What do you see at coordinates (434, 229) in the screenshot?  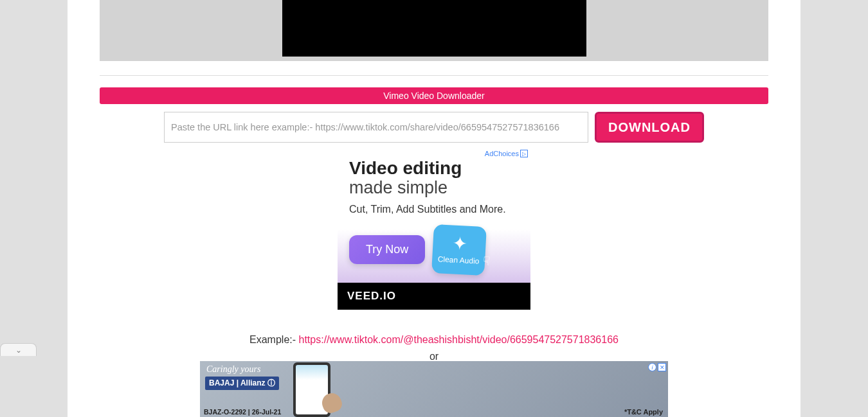 I see `ad-main-container: AdChoices ▷ Video editing made simple Cu…` at bounding box center [434, 229].